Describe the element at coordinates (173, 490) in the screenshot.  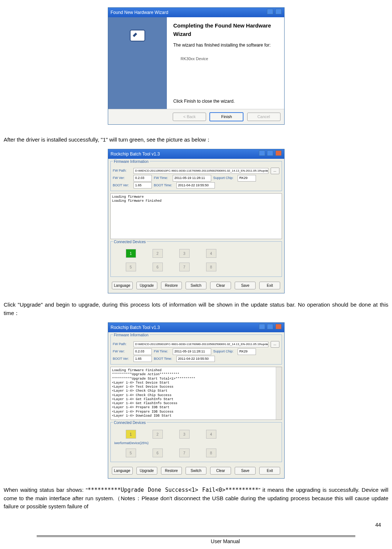
I see `upgrade-done-string: **********Upgrade Done Success<1> Fail<0…` at that location.